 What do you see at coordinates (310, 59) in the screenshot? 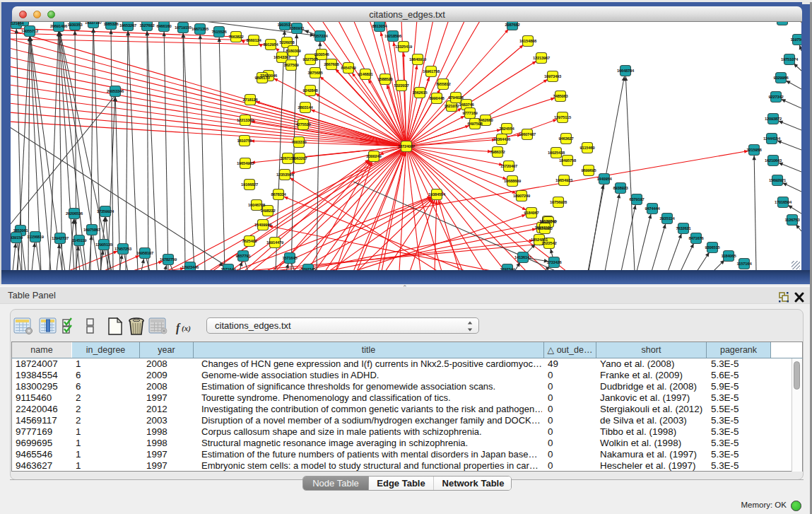
I see `svg-text: 9327508` at bounding box center [310, 59].